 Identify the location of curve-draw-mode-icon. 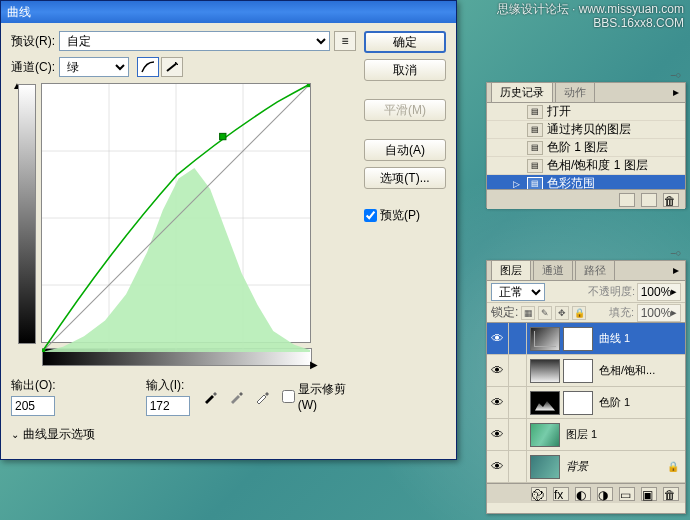
(172, 67).